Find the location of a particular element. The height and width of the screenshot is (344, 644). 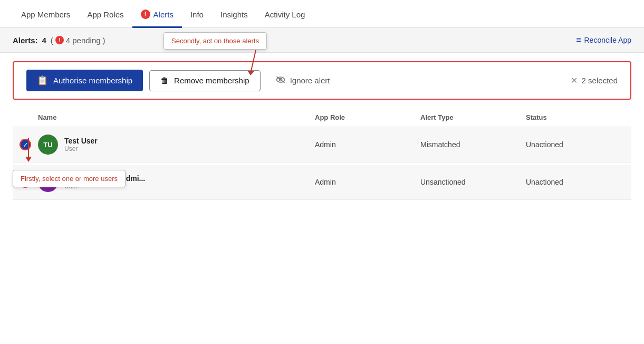

user-cell-1: TU Test User User is located at coordinates (176, 145).